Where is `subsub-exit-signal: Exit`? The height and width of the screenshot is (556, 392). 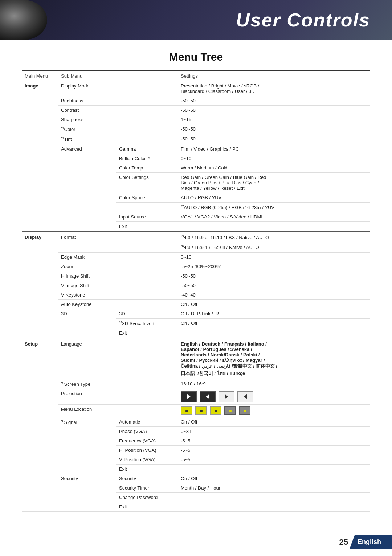
subsub-exit-signal: Exit is located at coordinates (147, 469).